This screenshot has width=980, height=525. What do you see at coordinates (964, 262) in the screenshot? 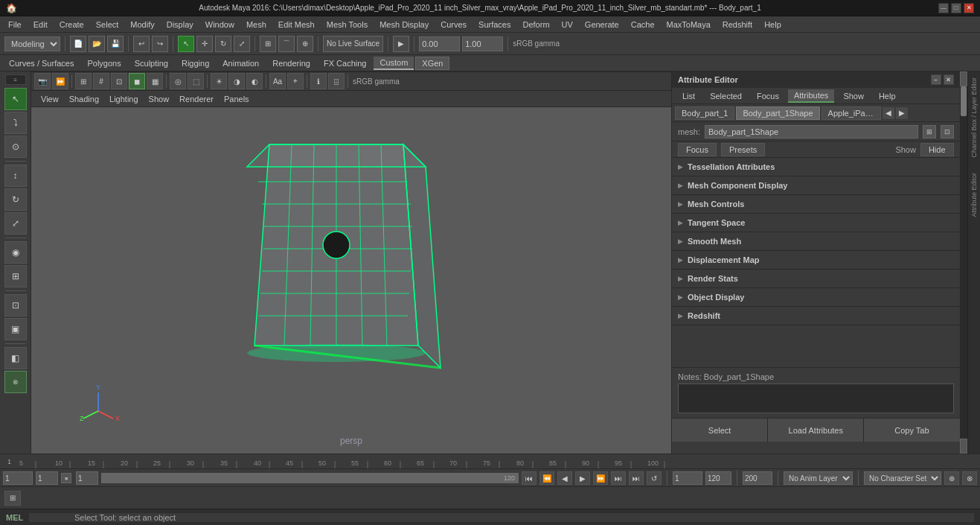
I see `right-panel-scrollbar` at bounding box center [964, 262].